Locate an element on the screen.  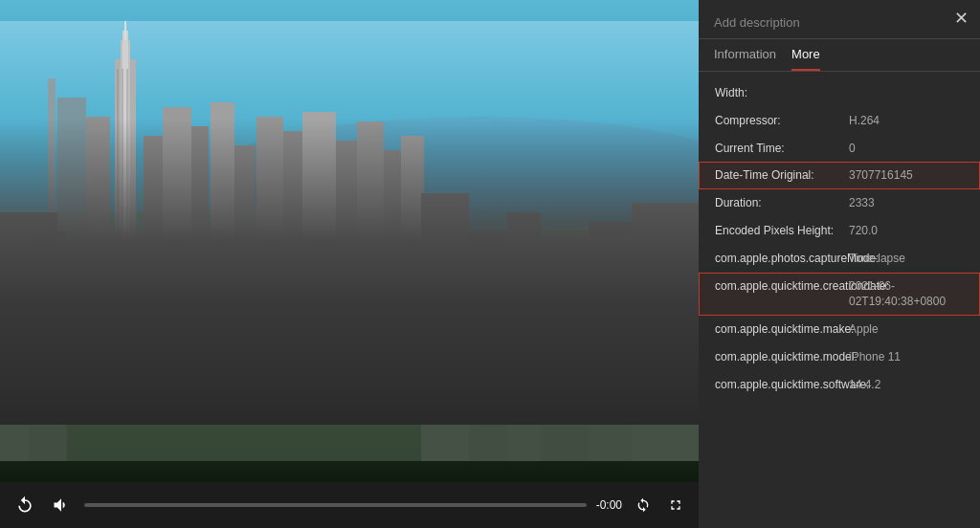
info-row: com.apple.quicktime.make:Apple is located at coordinates (839, 329).